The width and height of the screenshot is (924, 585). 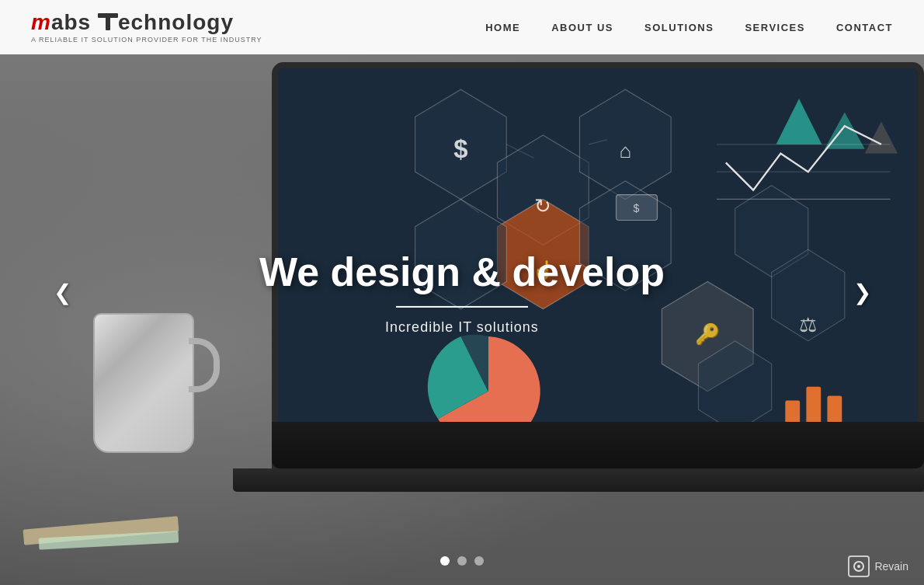 I want to click on nav-item-solutions: SOLUTIONS, so click(x=679, y=28).